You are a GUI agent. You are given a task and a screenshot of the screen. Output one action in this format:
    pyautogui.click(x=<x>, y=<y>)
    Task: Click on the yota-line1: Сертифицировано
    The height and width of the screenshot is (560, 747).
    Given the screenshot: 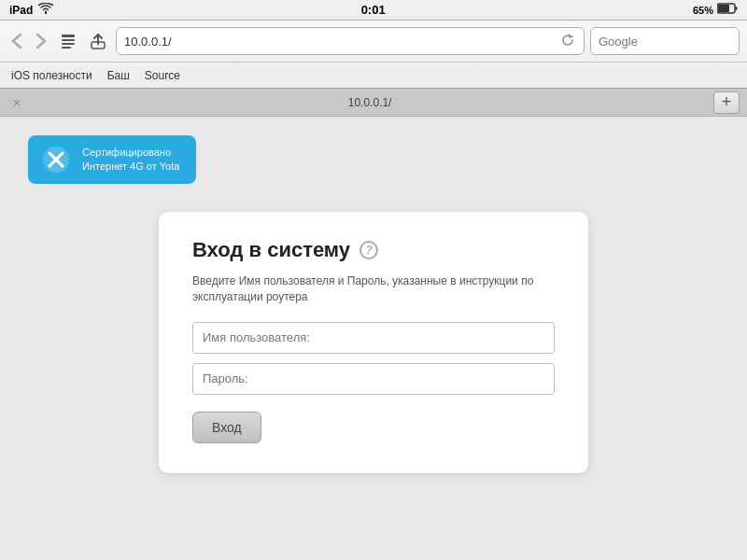 What is the action you would take?
    pyautogui.click(x=131, y=153)
    